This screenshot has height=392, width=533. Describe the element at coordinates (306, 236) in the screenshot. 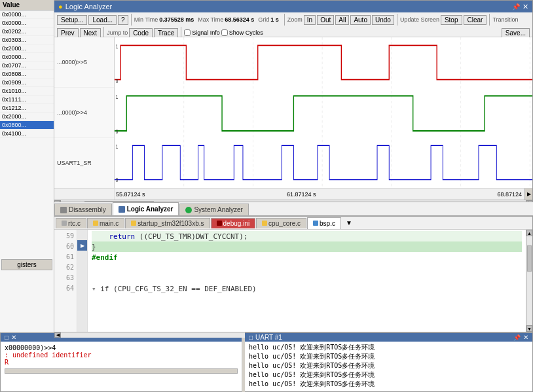

I see `code-line-59: return ((CPU_TS_TMR)DWT_CYCCNT);` at that location.